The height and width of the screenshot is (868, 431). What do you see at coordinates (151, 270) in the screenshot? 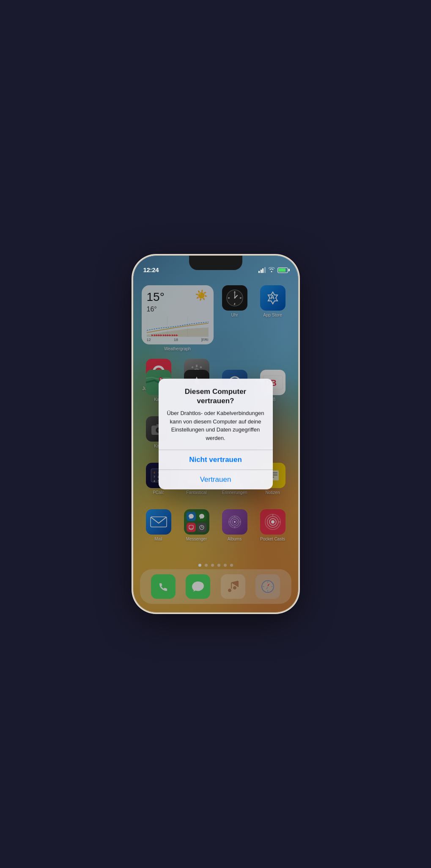
I see `status-time: 12:24` at bounding box center [151, 270].